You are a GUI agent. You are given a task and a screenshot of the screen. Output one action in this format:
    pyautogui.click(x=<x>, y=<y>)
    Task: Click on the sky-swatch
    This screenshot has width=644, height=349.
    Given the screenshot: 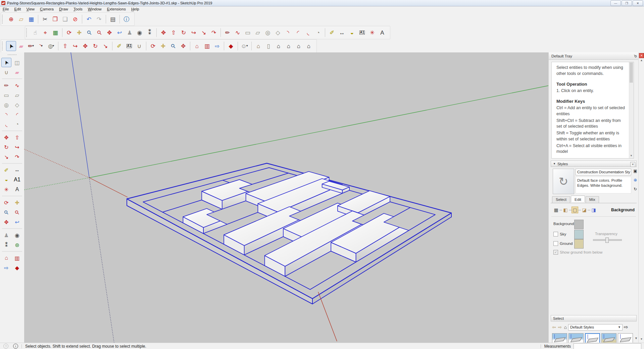 What is the action you would take?
    pyautogui.click(x=579, y=234)
    